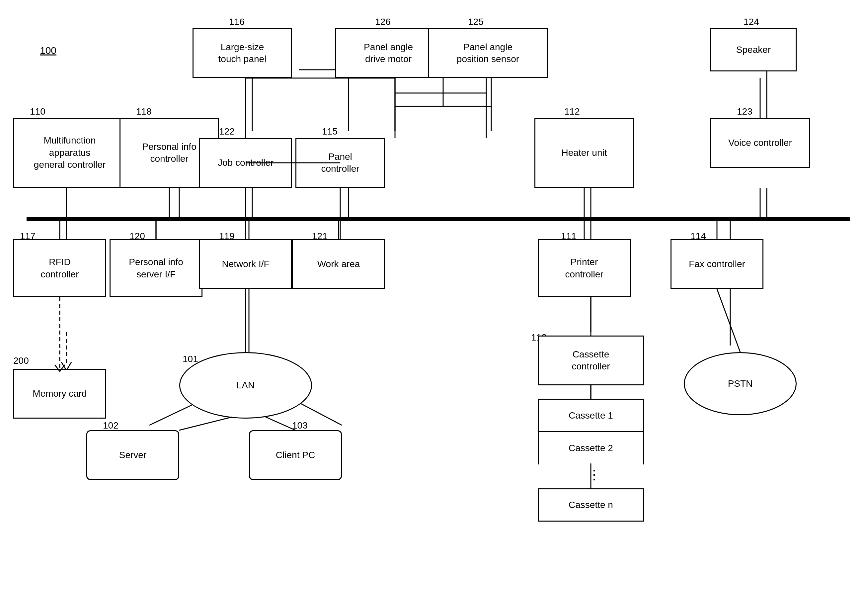  Describe the element at coordinates (591, 360) in the screenshot. I see `cassette-controller-box: Cassettecontroller` at that location.